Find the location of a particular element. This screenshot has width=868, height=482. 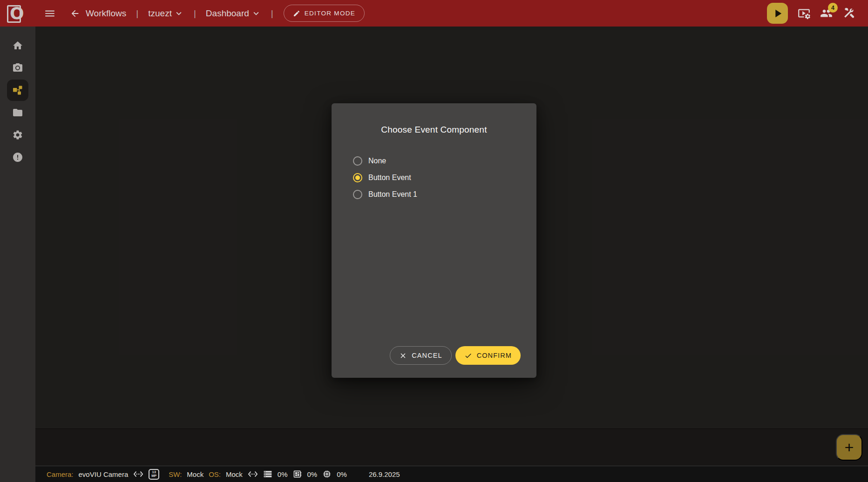

confirm-label: CONFIRM is located at coordinates (495, 355).